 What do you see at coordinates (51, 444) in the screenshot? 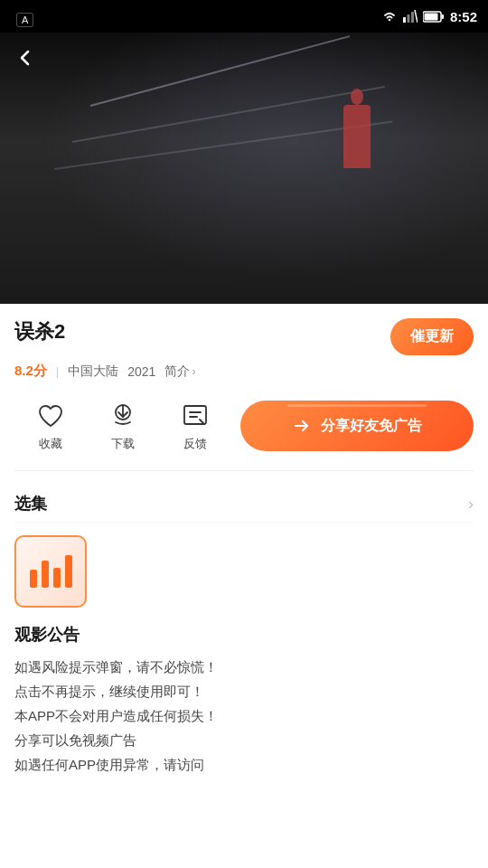
I see `collect-label: 收藏` at bounding box center [51, 444].